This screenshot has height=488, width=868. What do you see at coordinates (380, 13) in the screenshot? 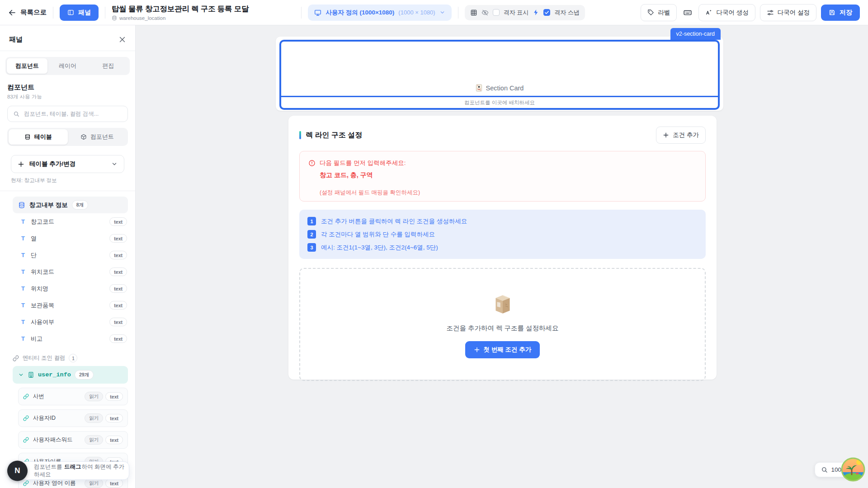
I see `viewport-size-selector: 사용자 정의 (1000×1080) (1000 × 1080)` at bounding box center [380, 13].